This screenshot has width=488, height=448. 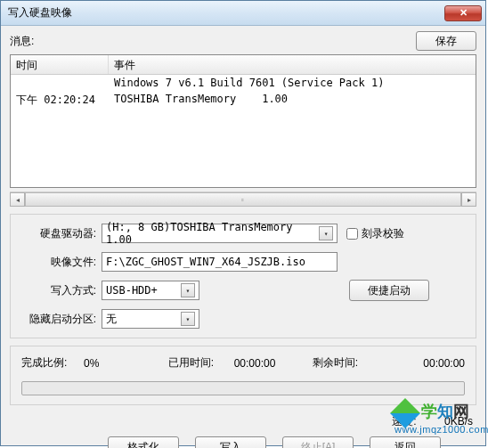 What do you see at coordinates (119, 363) in the screenshot?
I see `done-value: 0%` at bounding box center [119, 363].